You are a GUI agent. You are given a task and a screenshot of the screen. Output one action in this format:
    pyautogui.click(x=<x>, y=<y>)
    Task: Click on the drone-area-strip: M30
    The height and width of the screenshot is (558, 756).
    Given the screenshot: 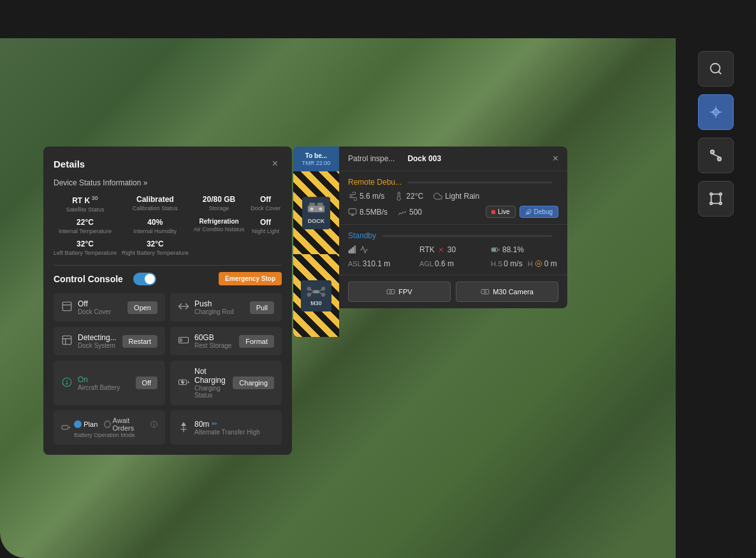 What is the action you would take?
    pyautogui.click(x=316, y=296)
    